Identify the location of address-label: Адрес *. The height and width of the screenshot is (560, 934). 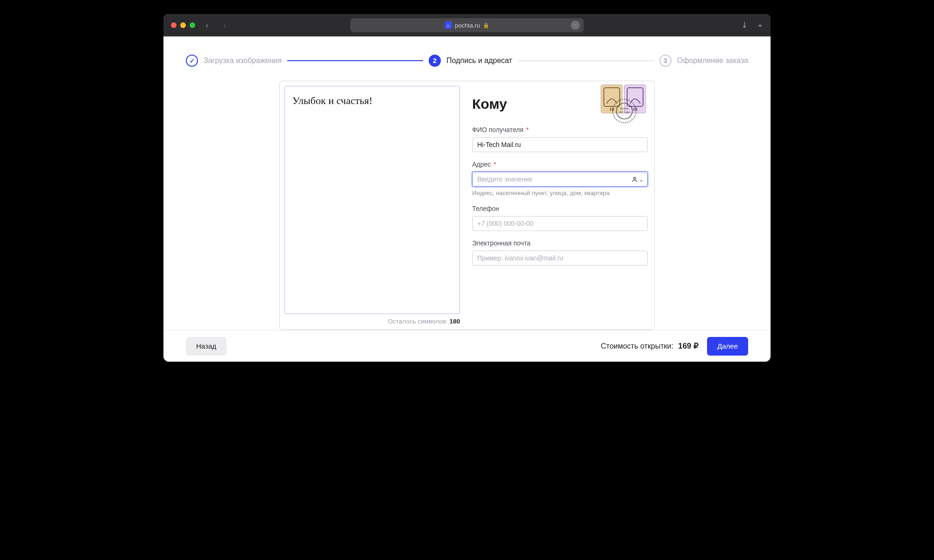
(560, 164).